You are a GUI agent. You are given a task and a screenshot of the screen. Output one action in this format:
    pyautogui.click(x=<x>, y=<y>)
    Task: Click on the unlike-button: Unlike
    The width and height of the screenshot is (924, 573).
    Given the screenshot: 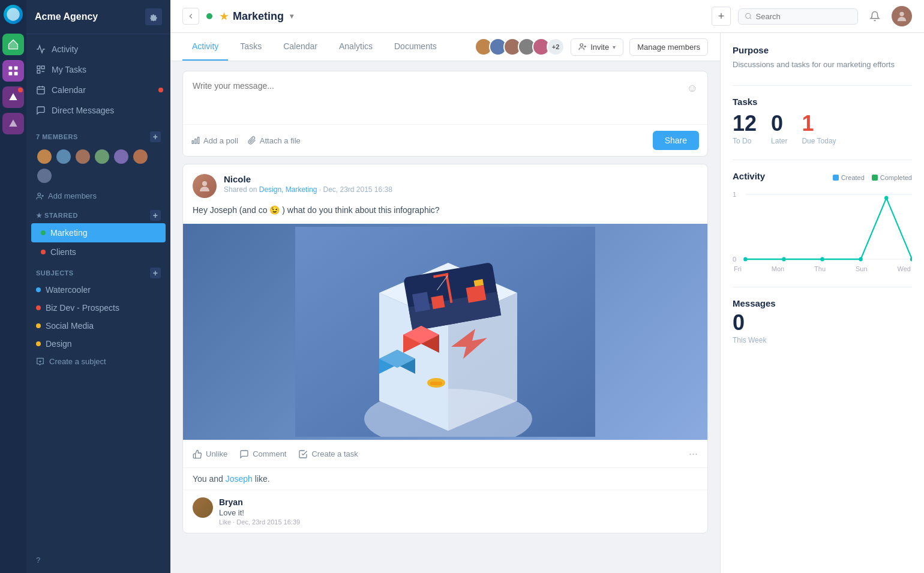 What is the action you would take?
    pyautogui.click(x=210, y=454)
    